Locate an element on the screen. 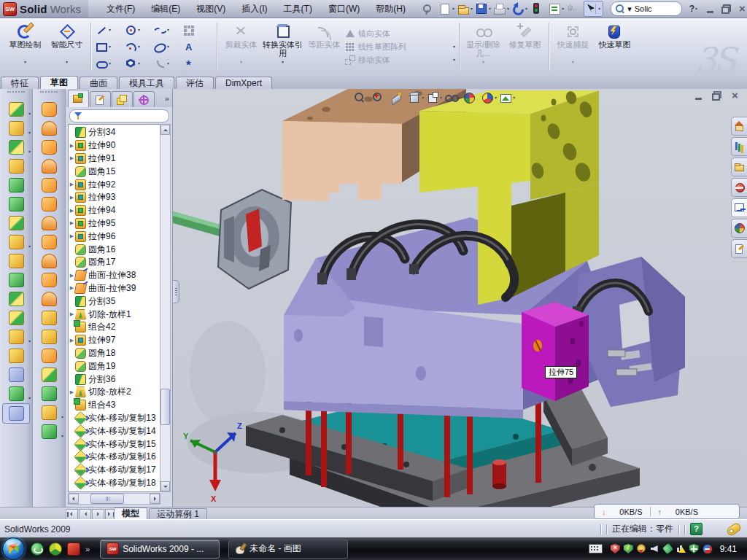 The height and width of the screenshot is (560, 747). document-tab: 运动算例 1 is located at coordinates (178, 514).